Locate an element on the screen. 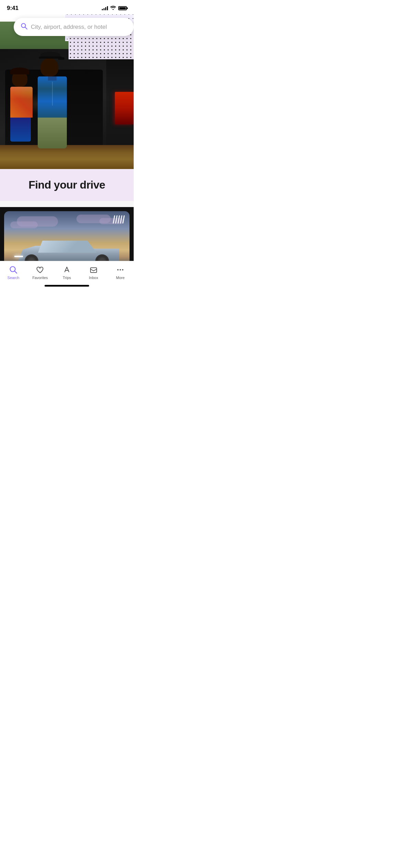  hero-section: City, airport, address, or hotel is located at coordinates (67, 100).